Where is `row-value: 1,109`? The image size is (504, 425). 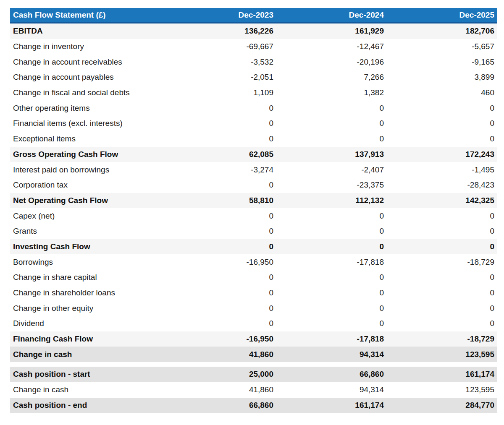 row-value: 1,109 is located at coordinates (221, 93).